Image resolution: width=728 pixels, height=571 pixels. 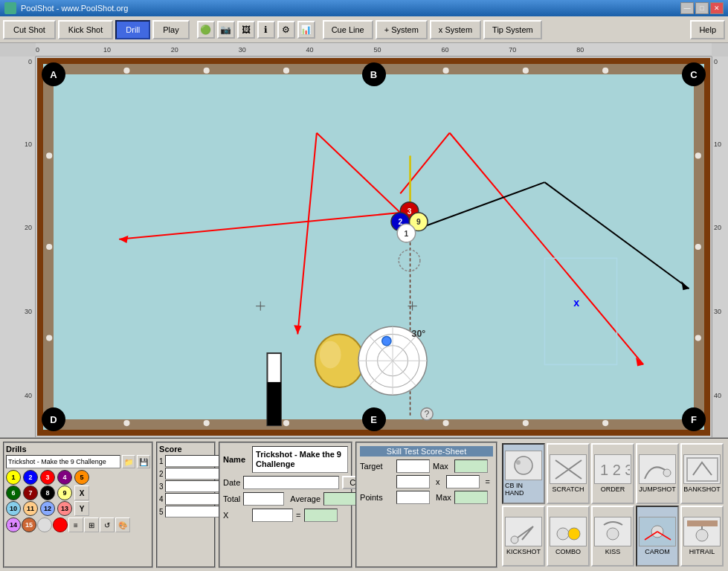 I want to click on bankshot-button: BANKSHOT, so click(x=702, y=474).